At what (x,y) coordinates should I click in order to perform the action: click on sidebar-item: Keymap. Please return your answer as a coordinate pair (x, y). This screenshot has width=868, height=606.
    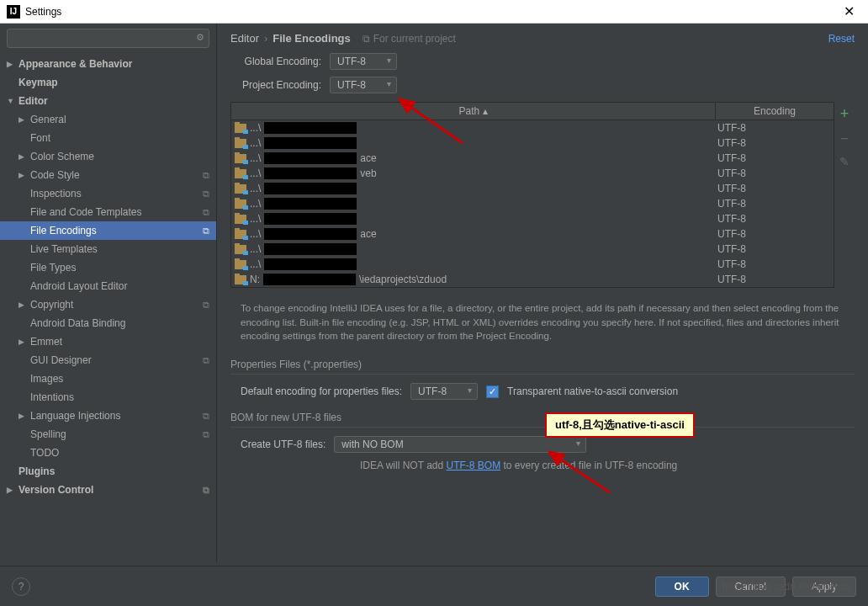
    Looking at the image, I should click on (108, 82).